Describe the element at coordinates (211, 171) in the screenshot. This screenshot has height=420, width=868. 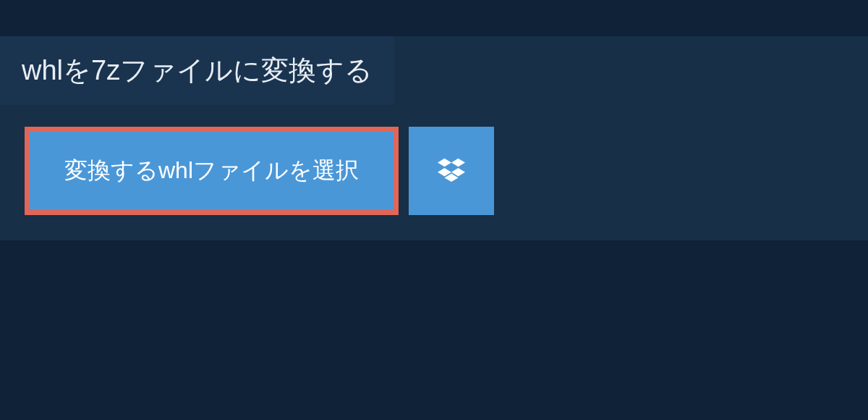
I see `select-file-label: 変換するwhlファイルを選択` at that location.